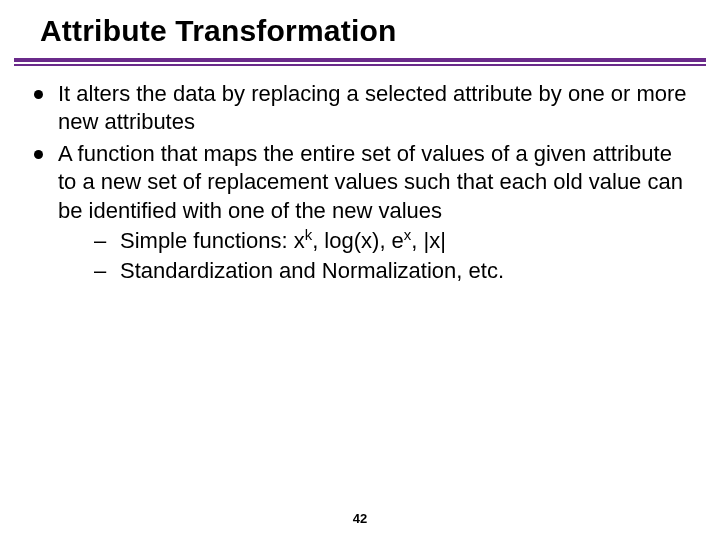  What do you see at coordinates (376, 256) in the screenshot?
I see `dash-list: Simple functions: xk, log(x), ex, |x| St…` at bounding box center [376, 256].